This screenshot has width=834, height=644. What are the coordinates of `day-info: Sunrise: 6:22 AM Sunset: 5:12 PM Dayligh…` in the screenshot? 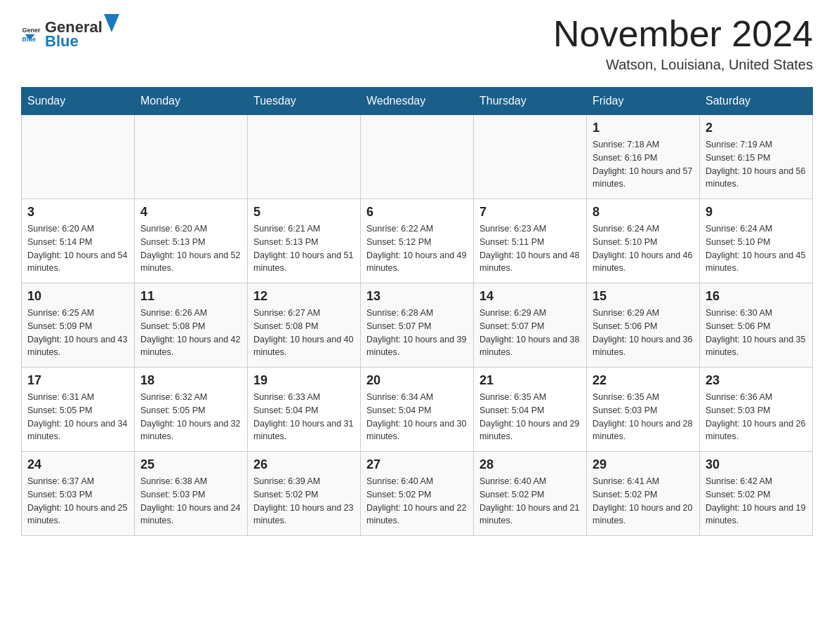 It's located at (417, 248).